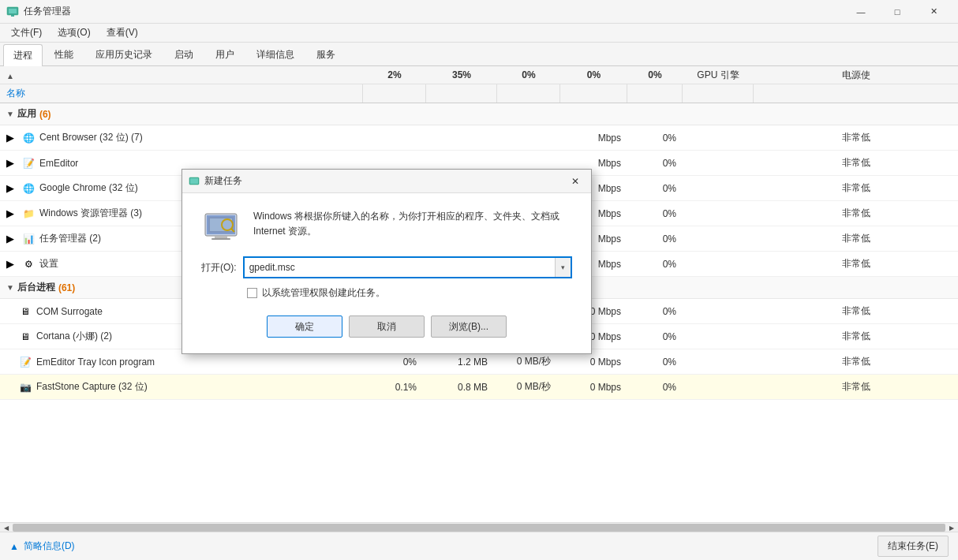 The height and width of the screenshot is (560, 958). Describe the element at coordinates (399, 267) in the screenshot. I see `dialog-open-input` at that location.